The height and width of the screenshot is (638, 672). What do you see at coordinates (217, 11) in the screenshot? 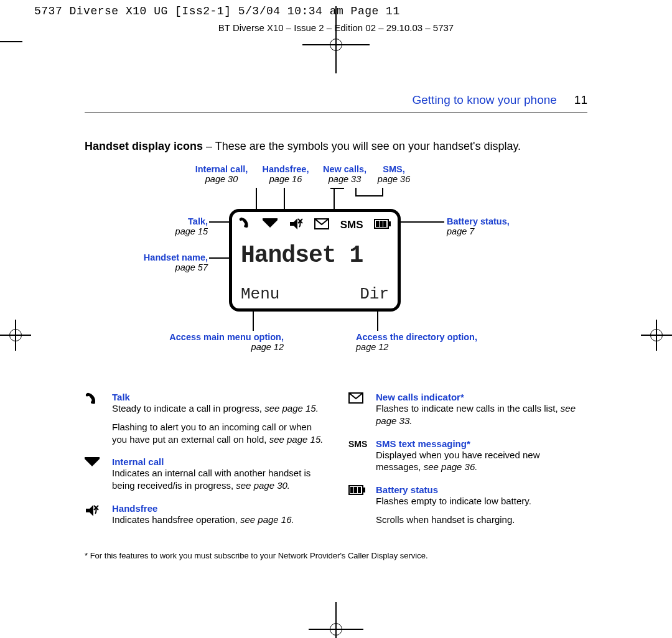
I see `print-slug: 5737 Diverse X10 UG [Iss2-1] 5/3/04 10:3…` at bounding box center [217, 11].